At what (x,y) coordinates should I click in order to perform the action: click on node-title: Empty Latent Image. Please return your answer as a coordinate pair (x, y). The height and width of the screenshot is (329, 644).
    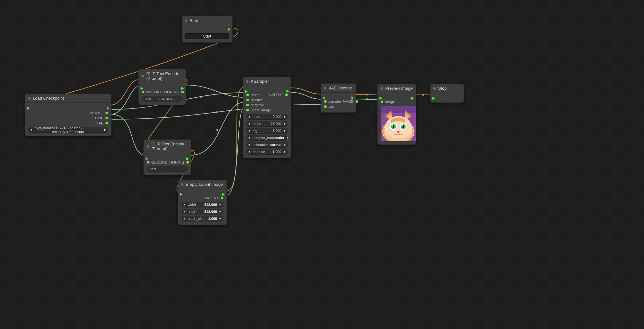
    Looking at the image, I should click on (202, 185).